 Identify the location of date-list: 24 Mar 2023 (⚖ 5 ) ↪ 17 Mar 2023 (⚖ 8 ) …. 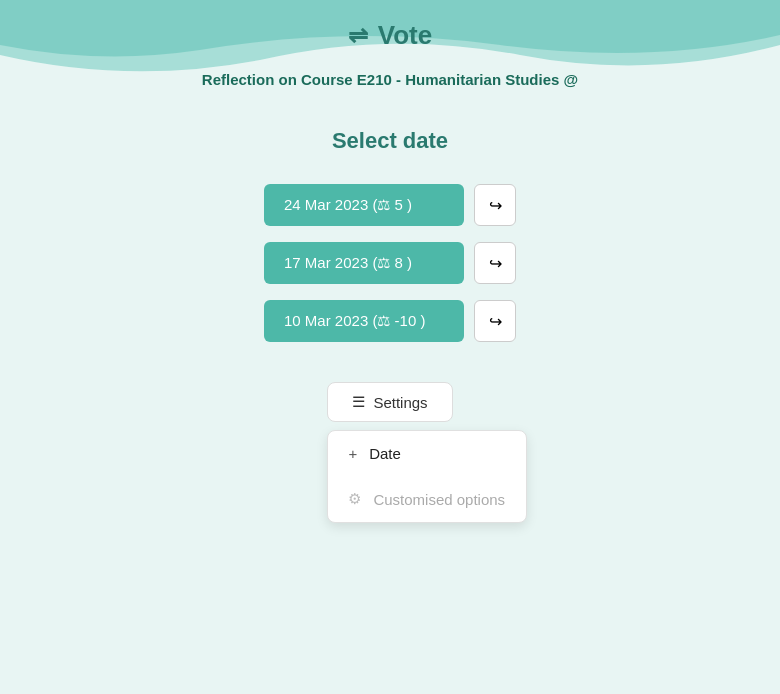
(390, 263).